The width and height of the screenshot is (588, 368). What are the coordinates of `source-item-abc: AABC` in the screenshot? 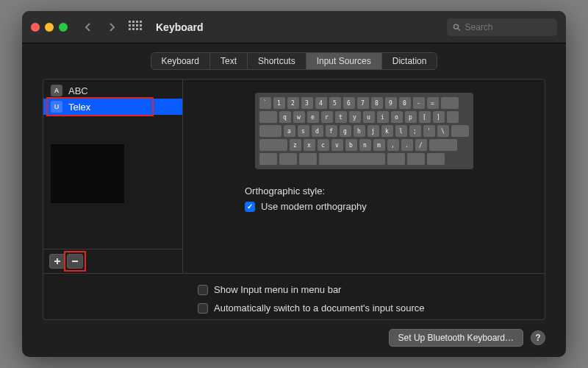 It's located at (113, 91).